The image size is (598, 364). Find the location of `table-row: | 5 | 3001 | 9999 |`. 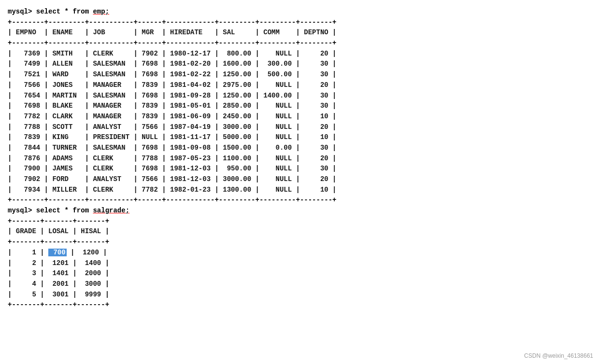

table-row: | 5 | 3001 | 9999 | is located at coordinates (299, 295).